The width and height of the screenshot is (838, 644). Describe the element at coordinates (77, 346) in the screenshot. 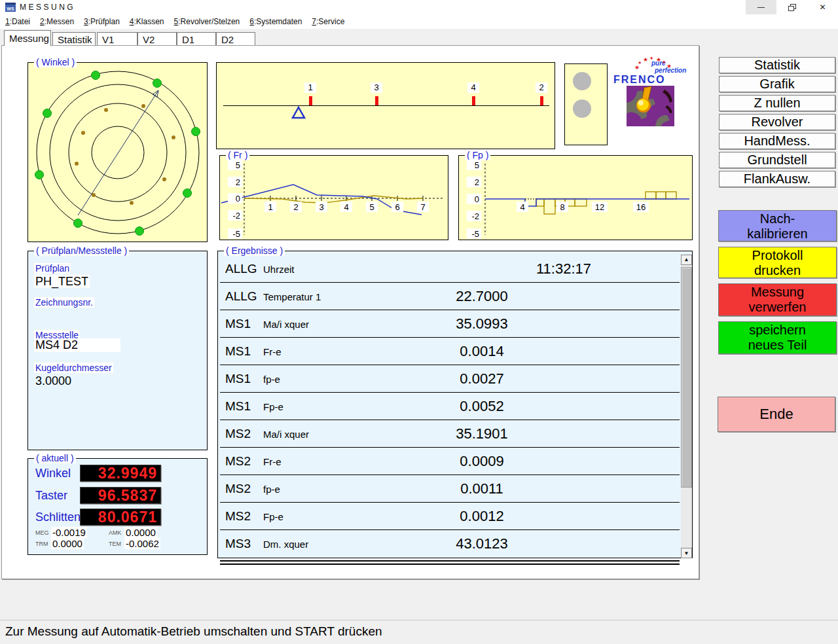

I see `messstelle-field: MS4 D2` at that location.